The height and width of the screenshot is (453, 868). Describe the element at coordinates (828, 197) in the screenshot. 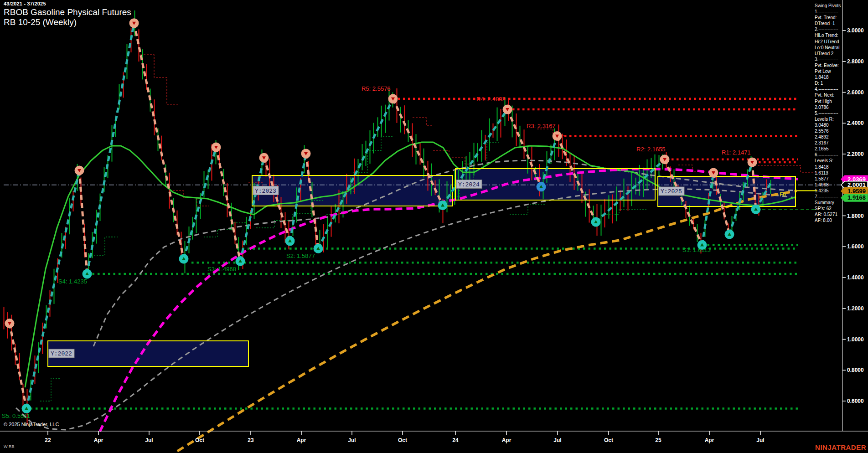

I see `panel-line: 7.-------------` at that location.